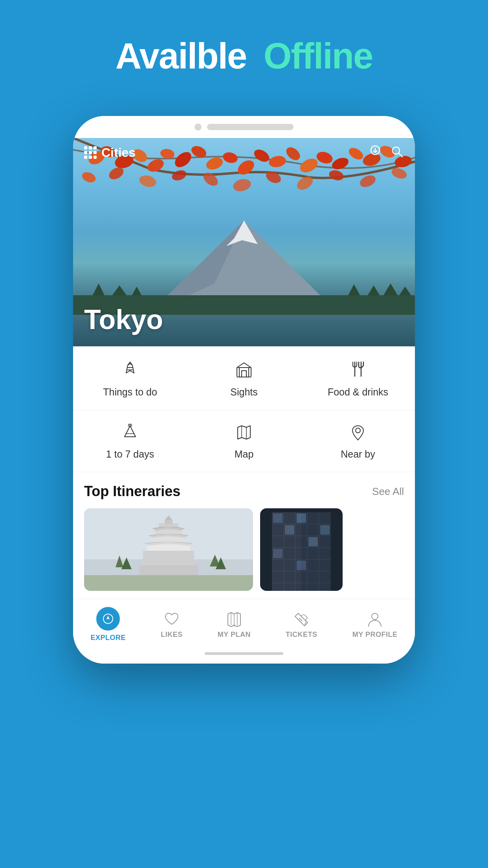  Describe the element at coordinates (130, 370) in the screenshot. I see `things-to-do-icon` at that location.